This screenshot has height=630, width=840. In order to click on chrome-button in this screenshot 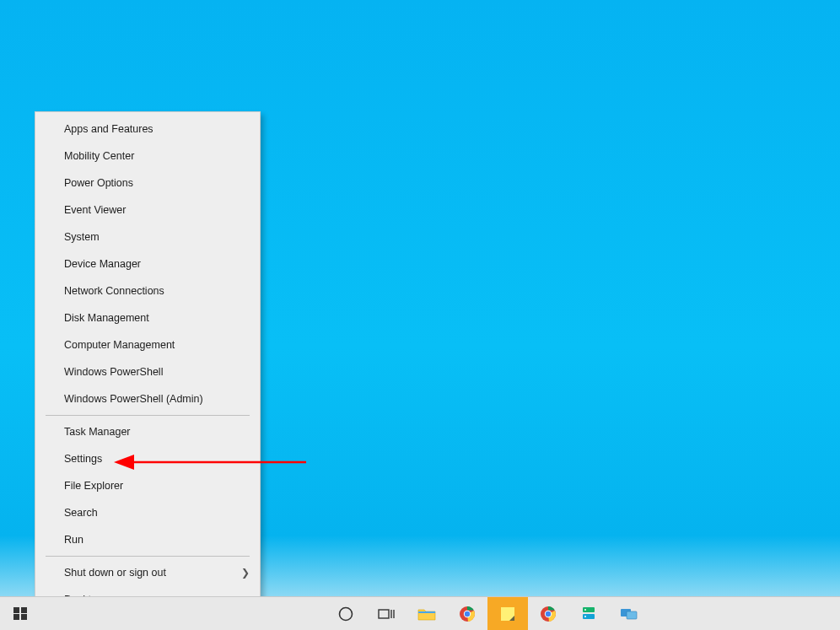, I will do `click(467, 614)`.